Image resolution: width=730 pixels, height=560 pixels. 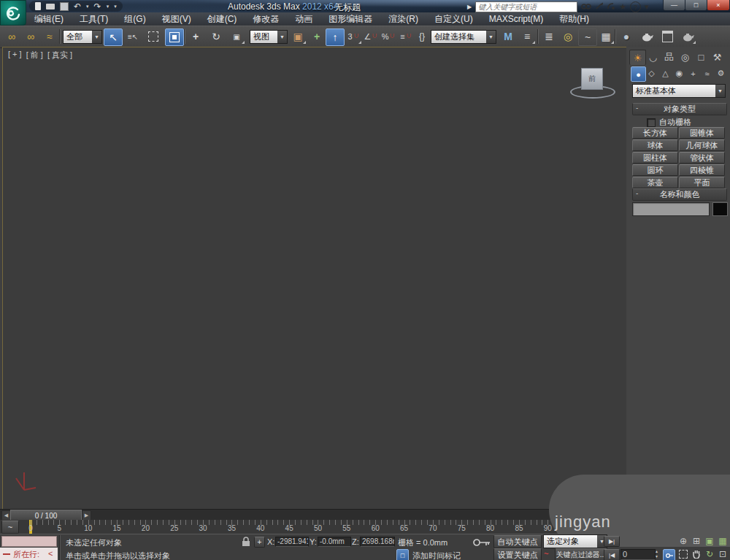 What do you see at coordinates (651, 123) in the screenshot?
I see `autogrid-checkbox` at bounding box center [651, 123].